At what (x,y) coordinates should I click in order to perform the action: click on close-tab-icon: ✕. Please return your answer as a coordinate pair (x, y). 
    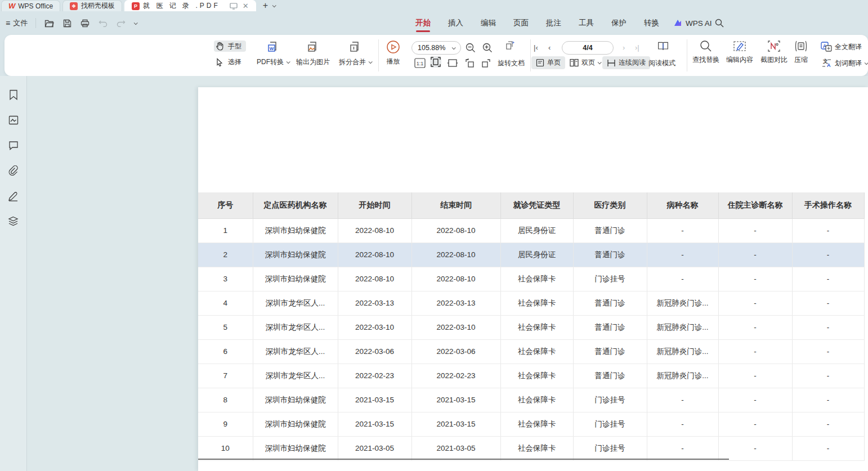
    Looking at the image, I should click on (245, 6).